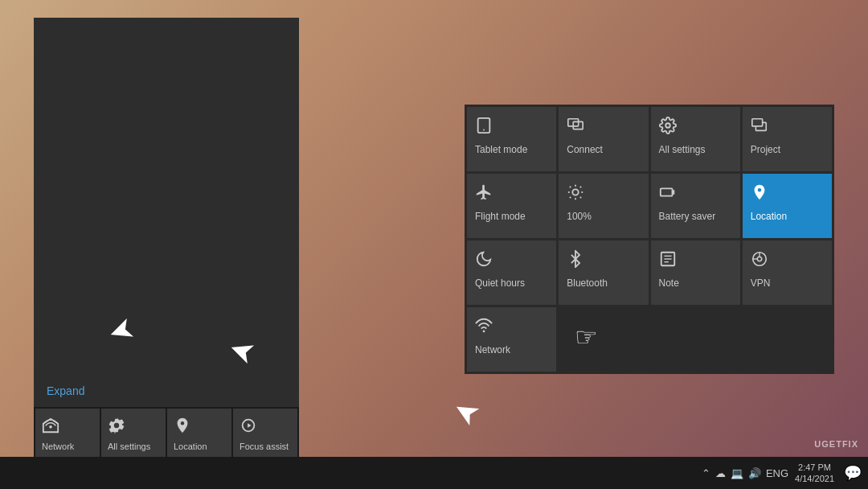  I want to click on expand-button: Expand, so click(66, 391).